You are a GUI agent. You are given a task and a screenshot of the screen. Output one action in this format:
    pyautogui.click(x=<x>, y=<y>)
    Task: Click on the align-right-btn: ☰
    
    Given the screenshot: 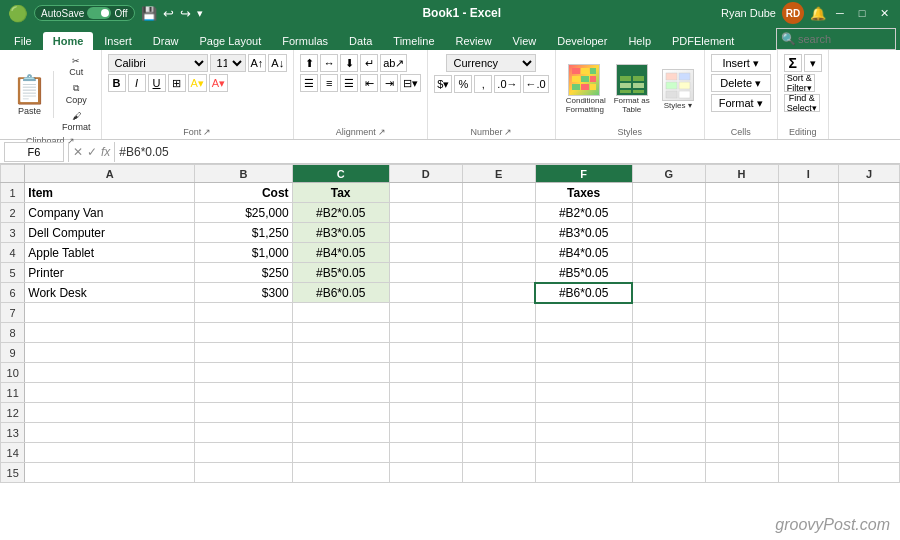 What is the action you would take?
    pyautogui.click(x=349, y=83)
    